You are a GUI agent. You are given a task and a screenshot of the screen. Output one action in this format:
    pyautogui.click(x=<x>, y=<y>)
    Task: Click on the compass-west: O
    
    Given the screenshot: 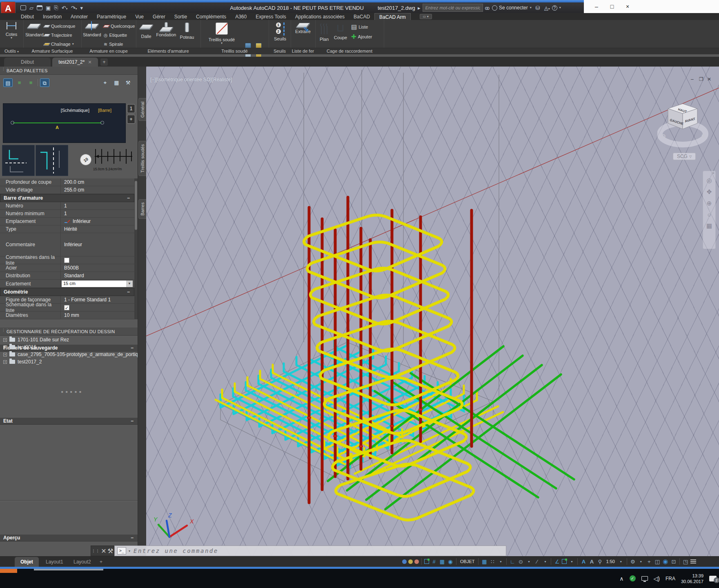 What is the action you would take?
    pyautogui.click(x=663, y=136)
    